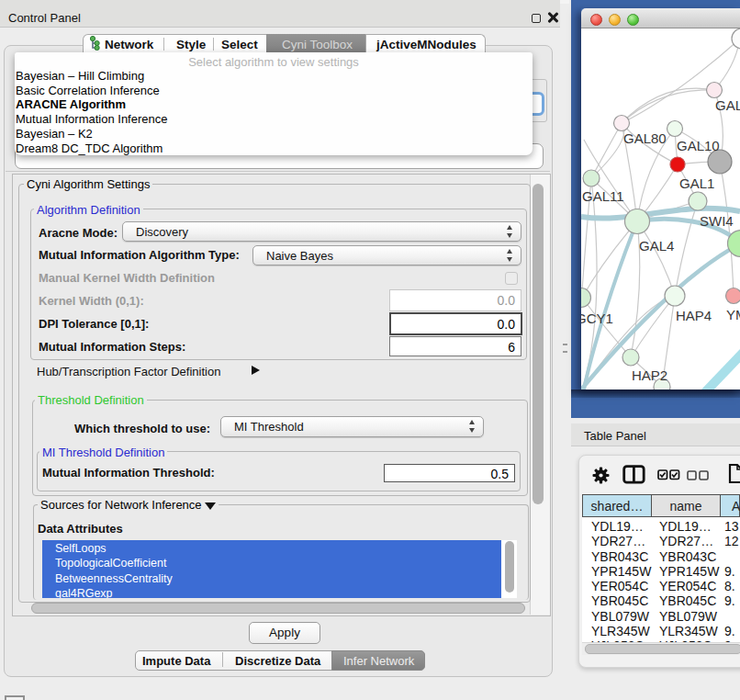 The width and height of the screenshot is (740, 700). What do you see at coordinates (698, 145) in the screenshot?
I see `svg-text: GAL10` at bounding box center [698, 145].